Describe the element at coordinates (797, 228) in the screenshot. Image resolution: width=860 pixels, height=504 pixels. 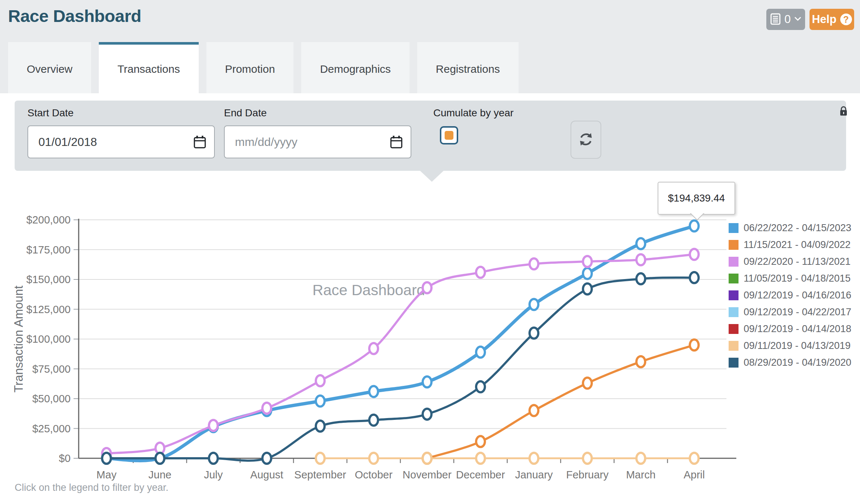
I see `legend-label: 06/22/2022 - 04/15/2023` at that location.